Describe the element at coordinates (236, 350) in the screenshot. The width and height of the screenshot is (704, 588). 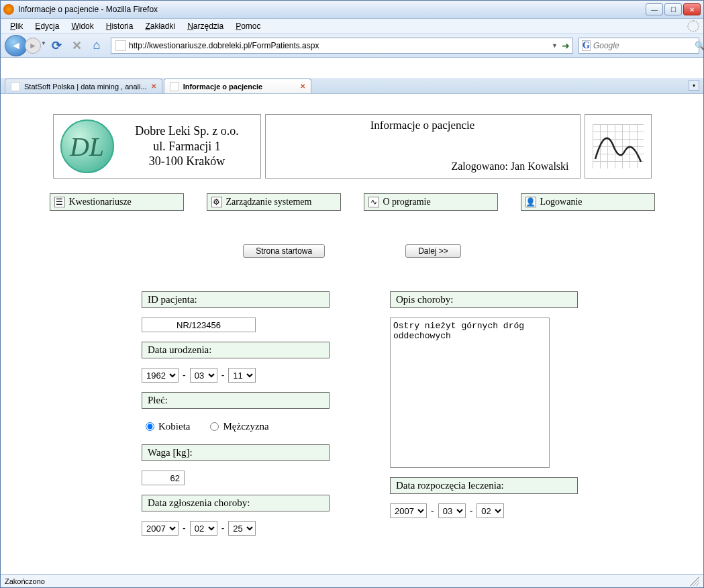
I see `dob-label: Data urodzenia:` at that location.